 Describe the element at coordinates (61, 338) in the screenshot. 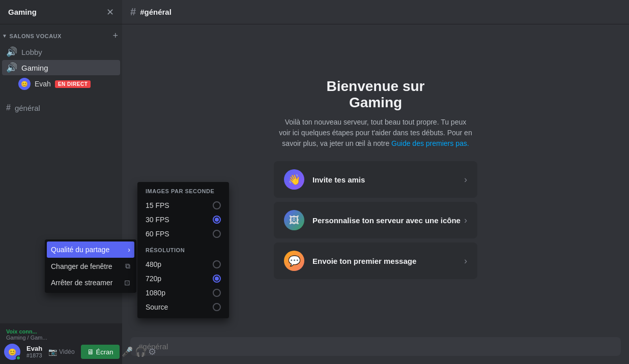

I see `voice-connected-channel: Gaming / Gam...` at that location.